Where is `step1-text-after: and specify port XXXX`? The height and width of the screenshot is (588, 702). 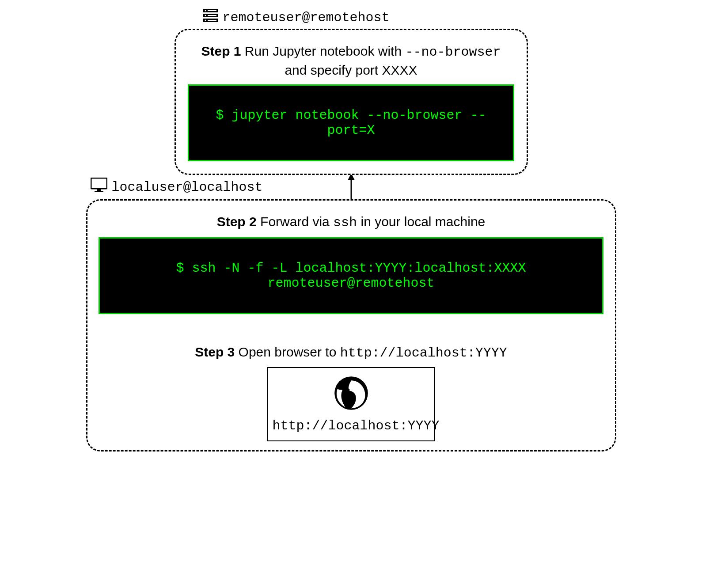
step1-text-after: and specify port XXXX is located at coordinates (351, 70).